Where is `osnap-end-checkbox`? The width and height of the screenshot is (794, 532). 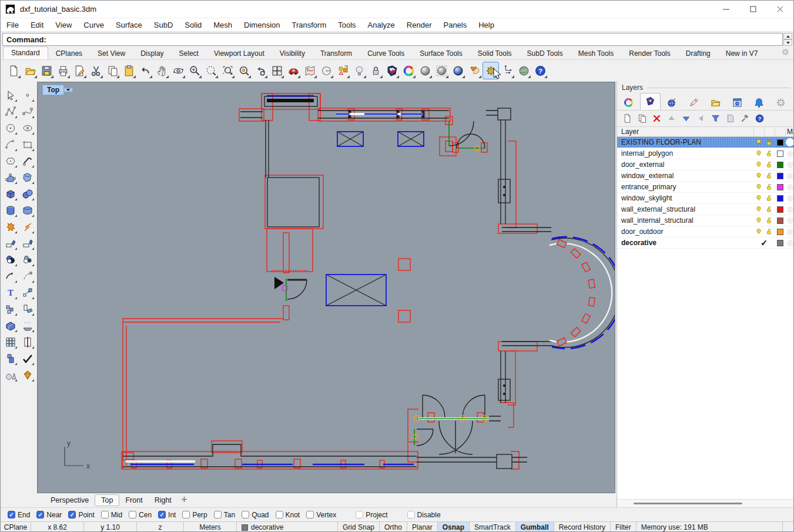 osnap-end-checkbox is located at coordinates (12, 515).